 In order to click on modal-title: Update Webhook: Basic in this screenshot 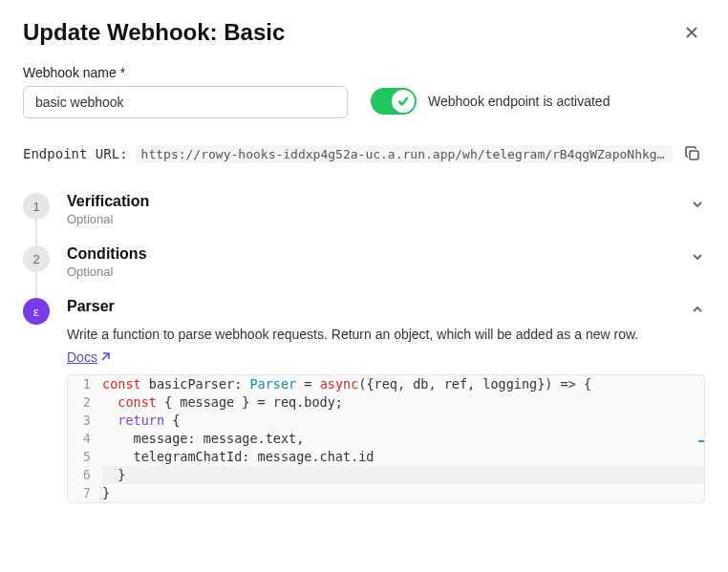, I will do `click(154, 32)`.